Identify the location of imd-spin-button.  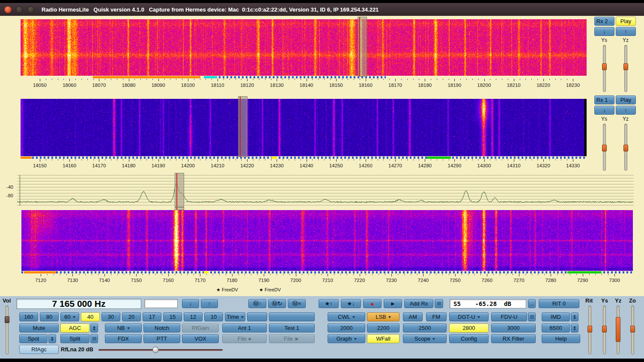
(575, 317).